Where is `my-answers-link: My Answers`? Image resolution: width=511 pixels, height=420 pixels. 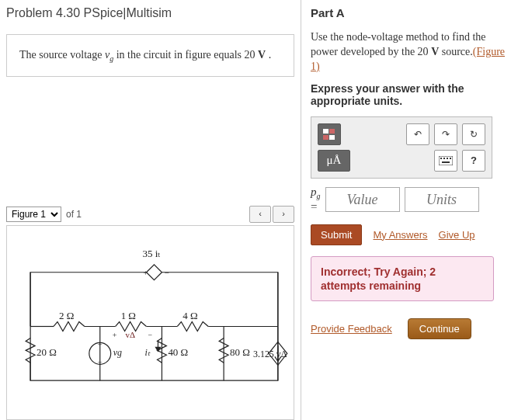
my-answers-link: My Answers is located at coordinates (400, 234).